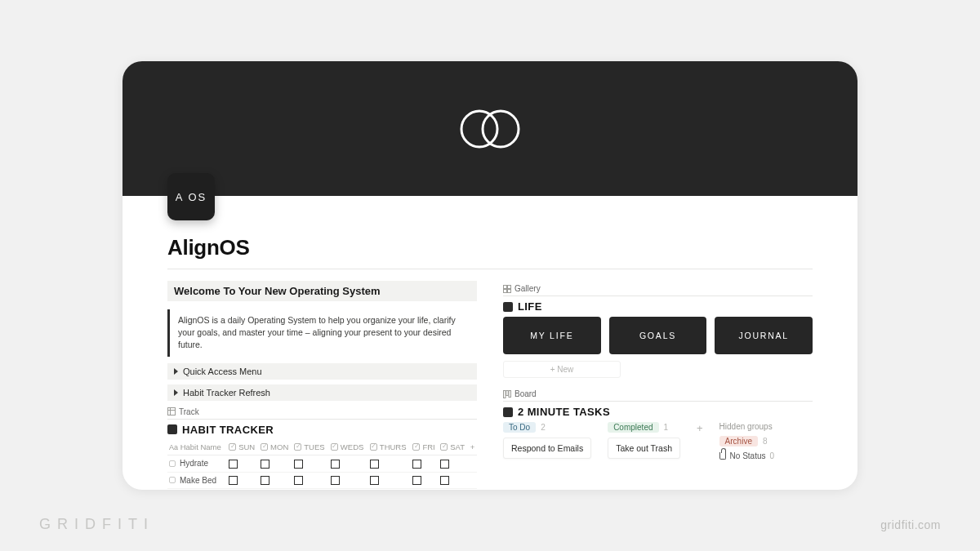 The width and height of the screenshot is (980, 551). I want to click on life-db-title: LIFE, so click(658, 307).